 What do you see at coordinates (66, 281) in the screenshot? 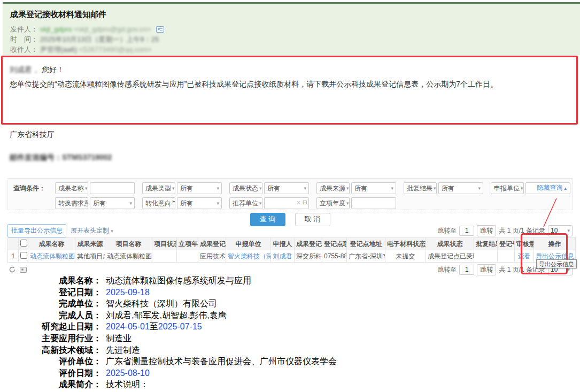
I see `detail-label: 成果名称：` at bounding box center [66, 281].